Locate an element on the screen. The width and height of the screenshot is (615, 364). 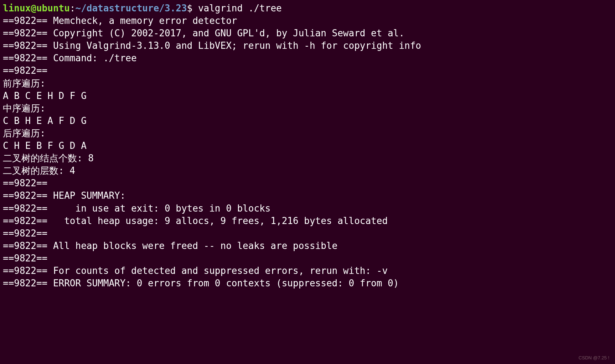
output-line: ==9822== Memcheck, a memory error detect… is located at coordinates (308, 21).